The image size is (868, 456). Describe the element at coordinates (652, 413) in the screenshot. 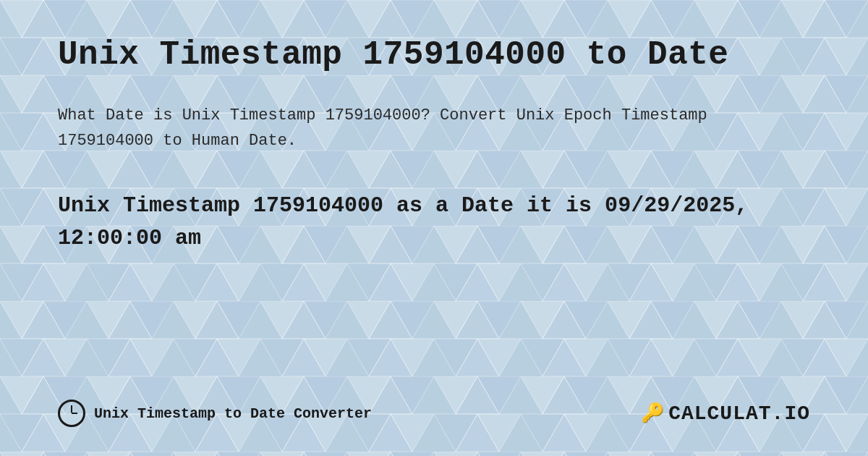

I see `logo-icon: 🔑` at that location.